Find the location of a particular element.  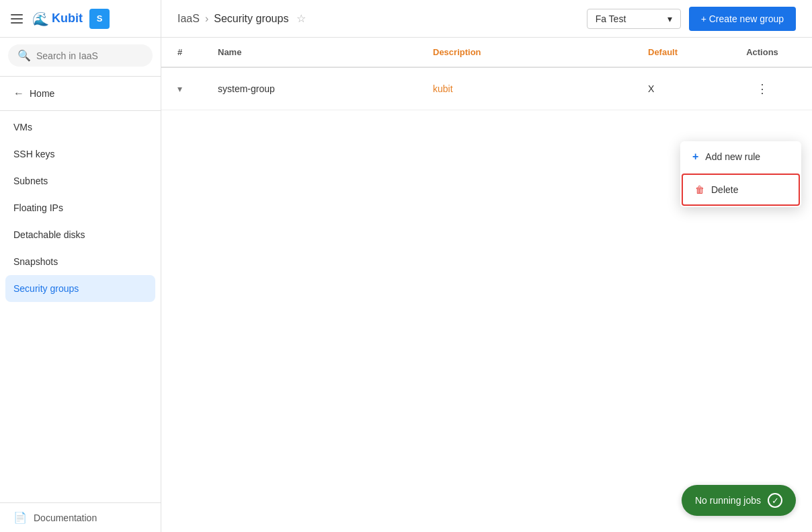

col-actions: Actions is located at coordinates (762, 52).